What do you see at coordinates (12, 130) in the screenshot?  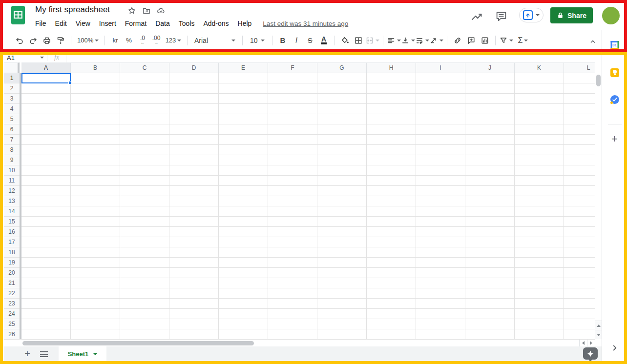 I see `row-header-6: 6` at bounding box center [12, 130].